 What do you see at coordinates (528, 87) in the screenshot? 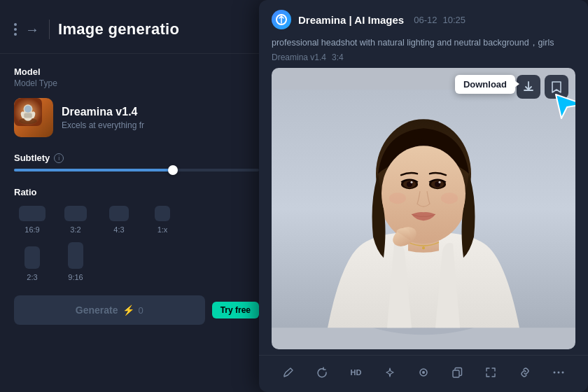
I see `download-button` at bounding box center [528, 87].